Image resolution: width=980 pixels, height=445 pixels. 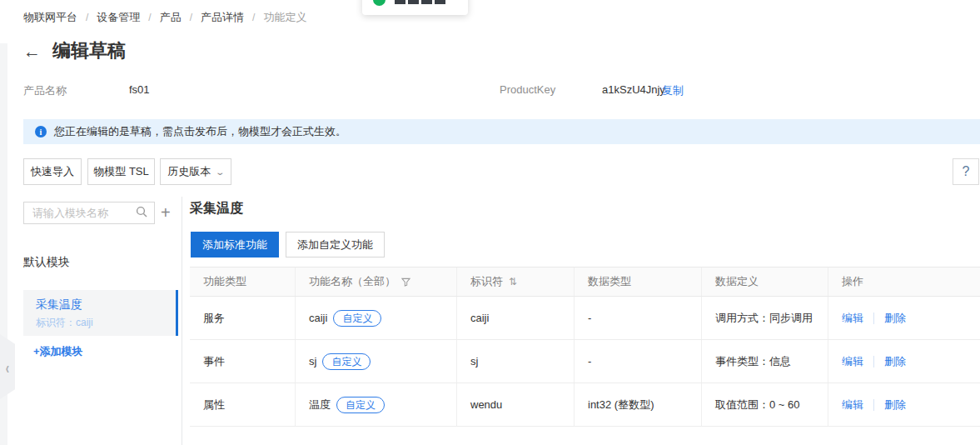 What do you see at coordinates (513, 282) in the screenshot?
I see `sort-icon: ⇅` at bounding box center [513, 282].